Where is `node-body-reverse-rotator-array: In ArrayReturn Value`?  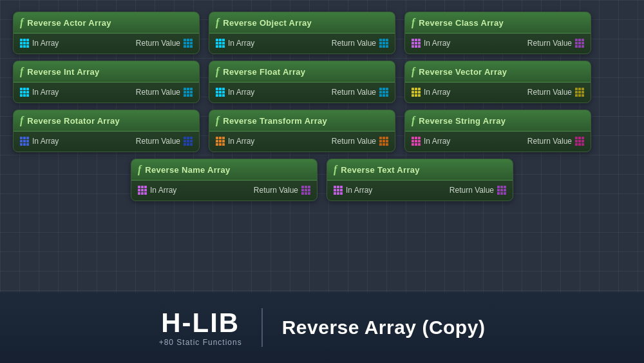
node-body-reverse-rotator-array: In ArrayReturn Value is located at coordinates (106, 142).